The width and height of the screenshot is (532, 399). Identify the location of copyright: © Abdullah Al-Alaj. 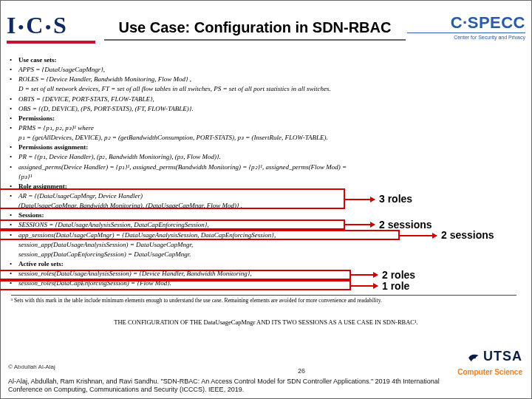
(266, 366).